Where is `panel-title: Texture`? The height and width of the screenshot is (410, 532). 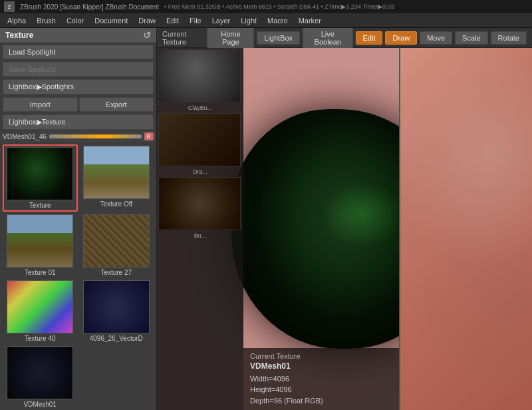
panel-title: Texture is located at coordinates (19, 35).